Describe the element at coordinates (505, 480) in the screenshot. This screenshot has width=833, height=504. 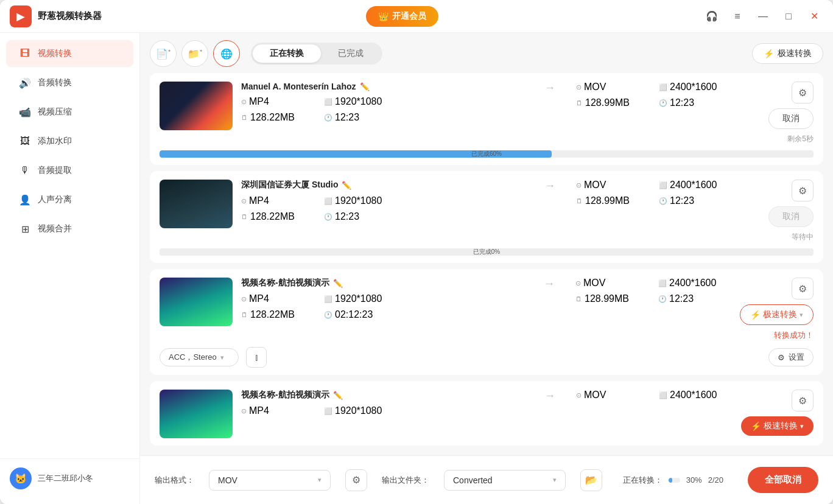
I see `folder-select: Converted ▾` at that location.